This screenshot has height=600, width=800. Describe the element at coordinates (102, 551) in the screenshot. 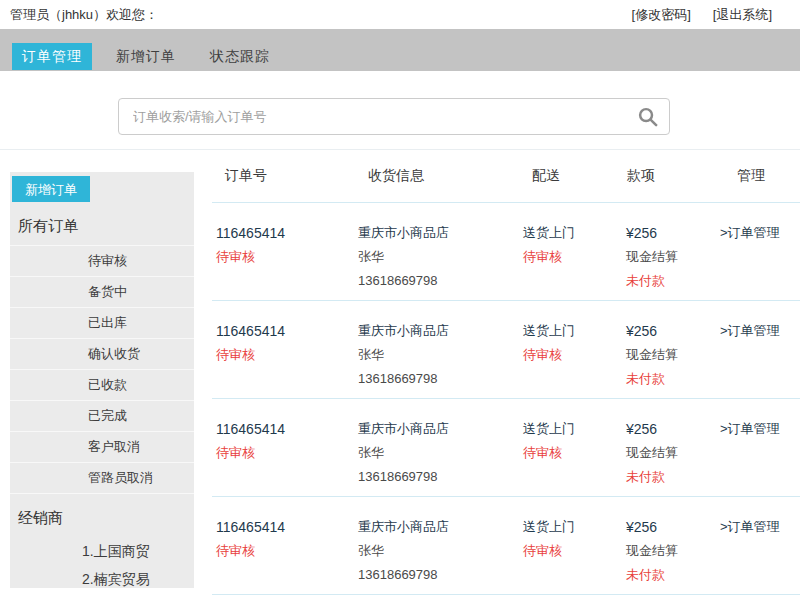

I see `sidebar-item-dealer-1: 1.上国商贸` at that location.